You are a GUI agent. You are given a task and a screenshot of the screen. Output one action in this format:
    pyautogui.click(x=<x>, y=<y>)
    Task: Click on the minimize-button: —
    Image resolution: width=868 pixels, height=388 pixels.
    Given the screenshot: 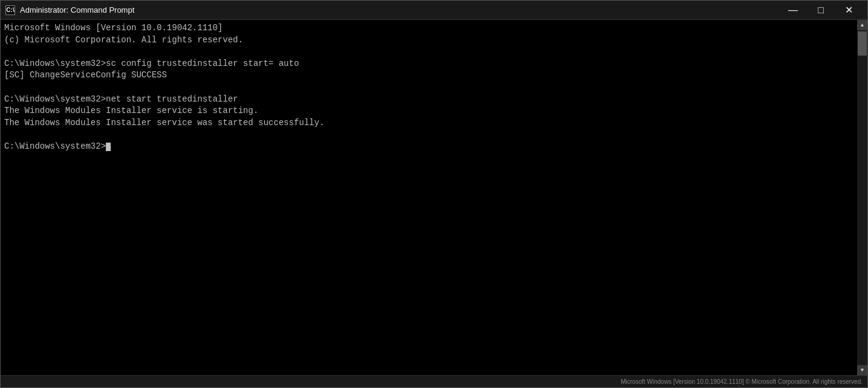 What is the action you would take?
    pyautogui.click(x=793, y=10)
    